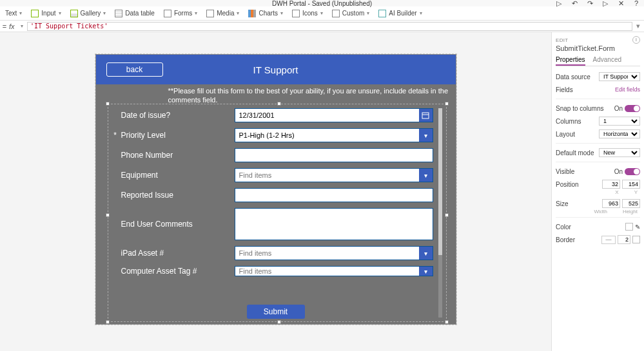 The height and width of the screenshot is (351, 644). What do you see at coordinates (135, 14) in the screenshot?
I see `ribbon-data-table: Data table` at bounding box center [135, 14].